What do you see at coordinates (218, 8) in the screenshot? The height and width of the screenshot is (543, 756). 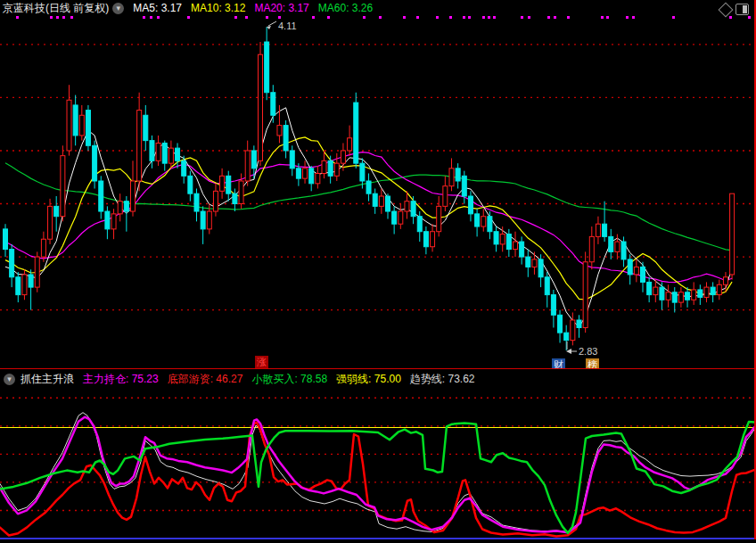 I see `ma10-value: MA10: 3.12` at bounding box center [218, 8].